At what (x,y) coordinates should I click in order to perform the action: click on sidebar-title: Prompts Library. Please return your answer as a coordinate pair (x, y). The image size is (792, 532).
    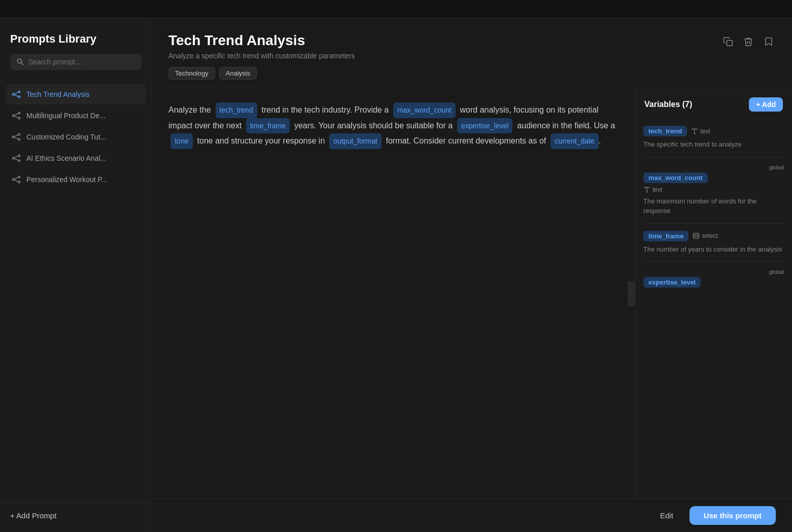
    Looking at the image, I should click on (76, 39).